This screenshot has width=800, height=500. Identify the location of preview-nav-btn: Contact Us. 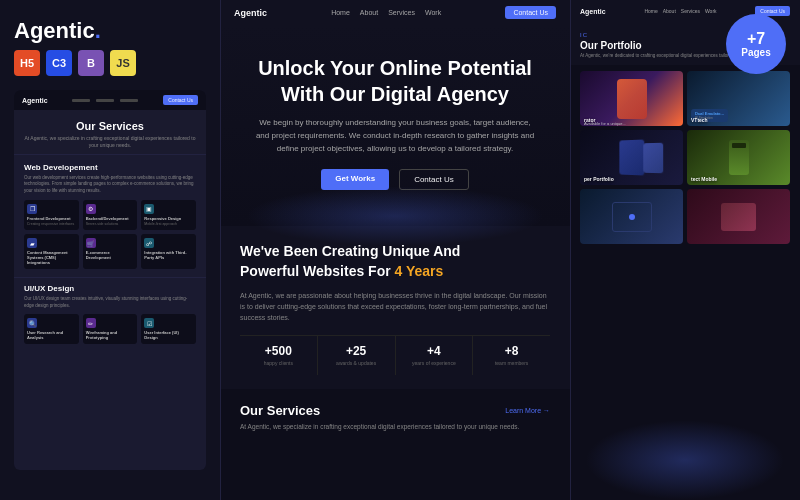
(180, 100).